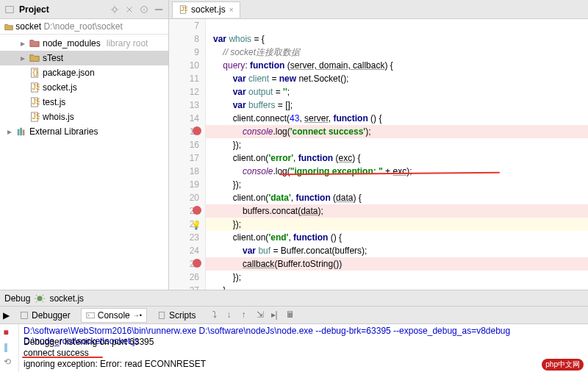 The width and height of the screenshot is (588, 372). What do you see at coordinates (6, 315) in the screenshot?
I see `rerun-icon: ▶` at bounding box center [6, 315].